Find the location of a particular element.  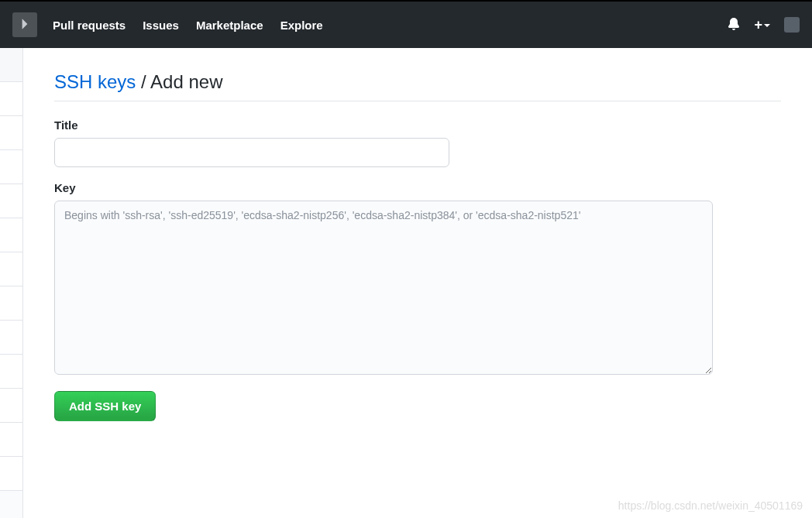

chevron-down-icon is located at coordinates (767, 26).